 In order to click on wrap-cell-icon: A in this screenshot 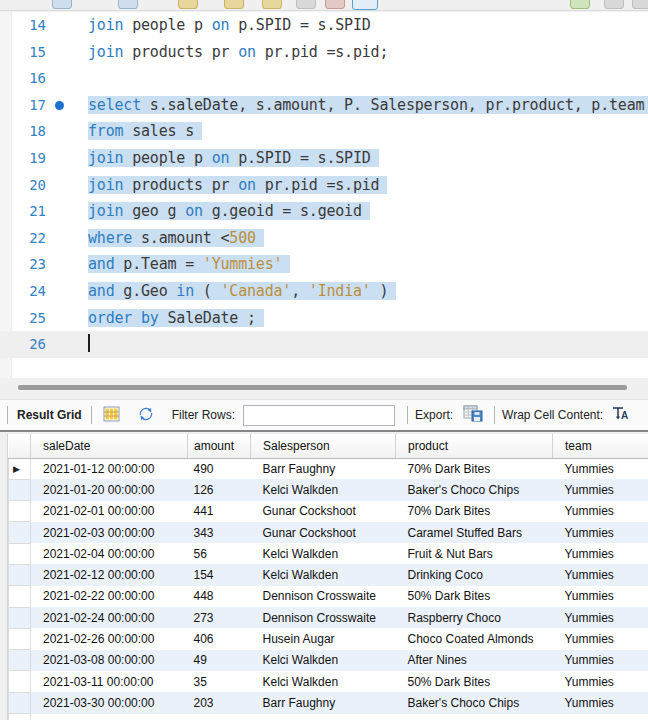, I will do `click(620, 415)`.